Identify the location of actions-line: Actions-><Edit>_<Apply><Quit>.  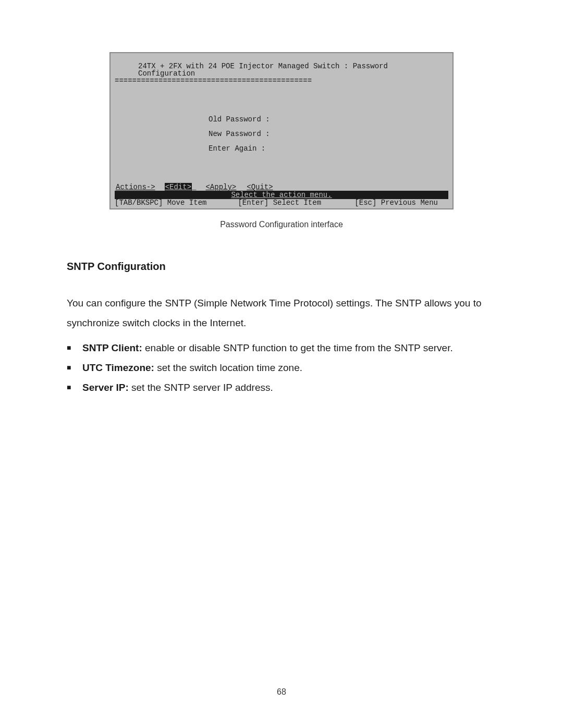
(282, 187).